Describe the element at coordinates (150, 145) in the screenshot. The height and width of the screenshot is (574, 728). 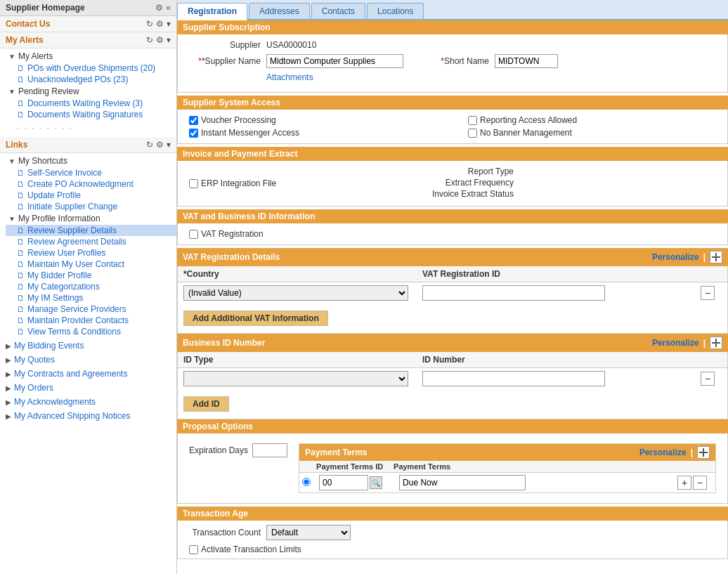
I see `refresh-icon-links: ↻` at that location.